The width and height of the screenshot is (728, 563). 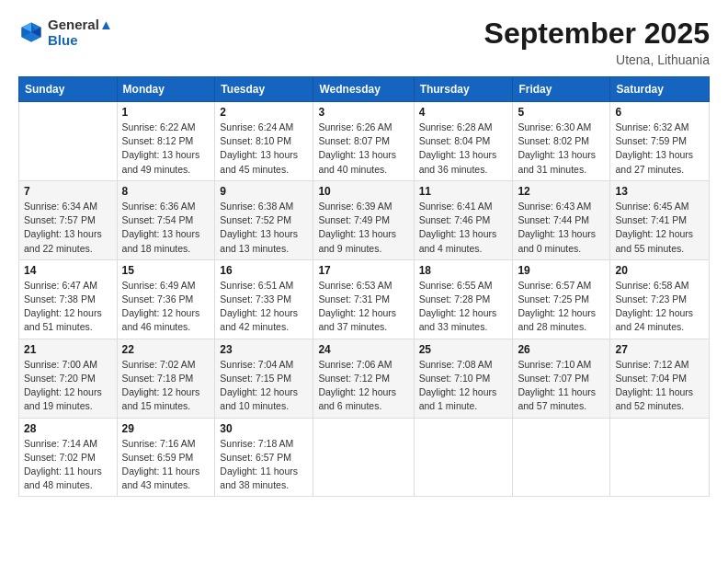 I want to click on calendar-cell: 26Sunrise: 7:10 AMSunset: 7:07 PMDayligh…, so click(x=562, y=378).